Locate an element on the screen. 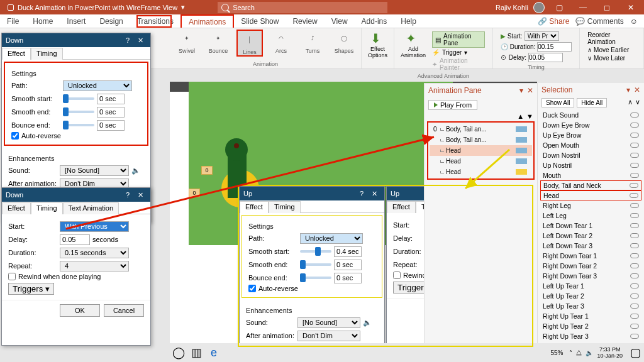  duration-select: 0.15 seconds is located at coordinates (94, 253).